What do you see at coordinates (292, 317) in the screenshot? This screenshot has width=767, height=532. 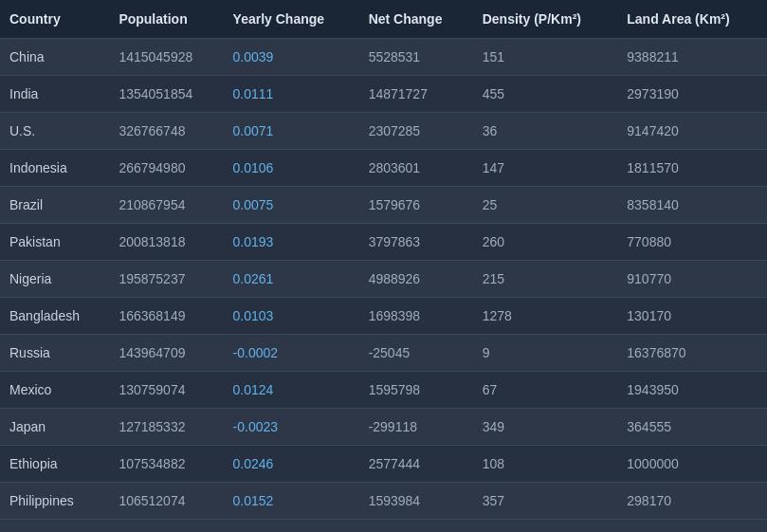 I see `cell-yearly_change: 0.0103` at bounding box center [292, 317].